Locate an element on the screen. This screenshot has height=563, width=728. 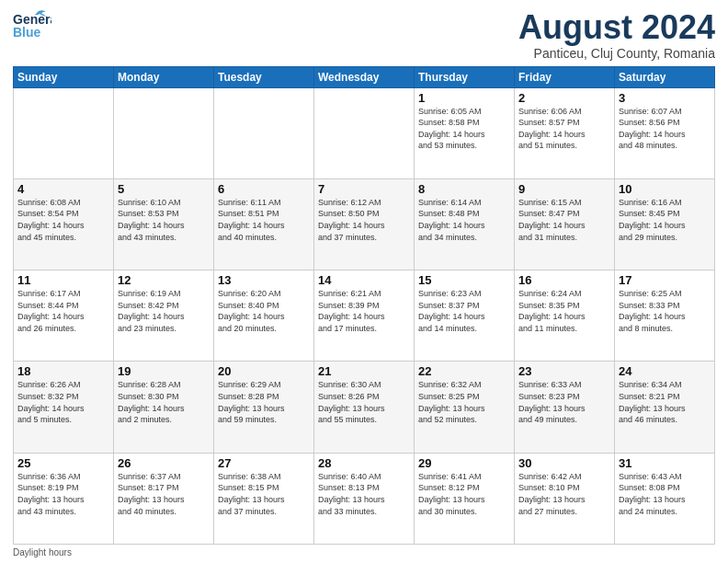
day-number: 29 is located at coordinates (464, 464).